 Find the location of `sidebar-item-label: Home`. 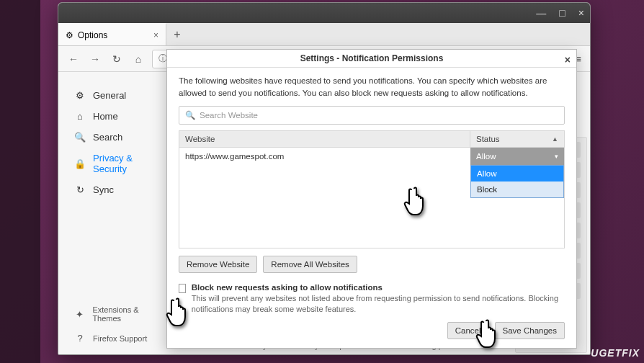

sidebar-item-label: Home is located at coordinates (105, 117).